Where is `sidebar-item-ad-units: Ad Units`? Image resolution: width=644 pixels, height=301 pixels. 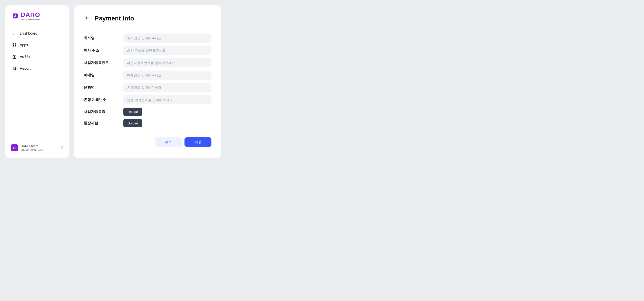 sidebar-item-ad-units: Ad Units is located at coordinates (38, 57).